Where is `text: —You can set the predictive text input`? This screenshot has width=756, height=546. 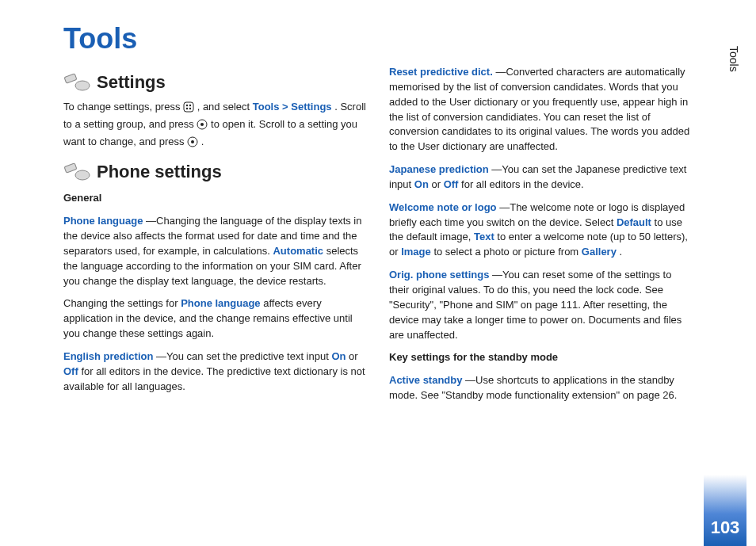
text: —You can set the predictive text input is located at coordinates (244, 357).